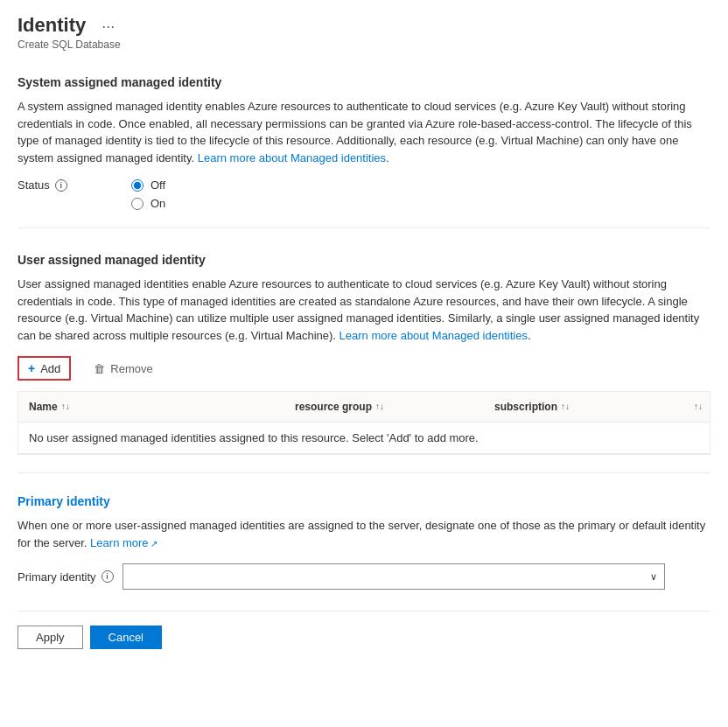  What do you see at coordinates (66, 577) in the screenshot?
I see `primary-identity-label: Primary identity i` at bounding box center [66, 577].